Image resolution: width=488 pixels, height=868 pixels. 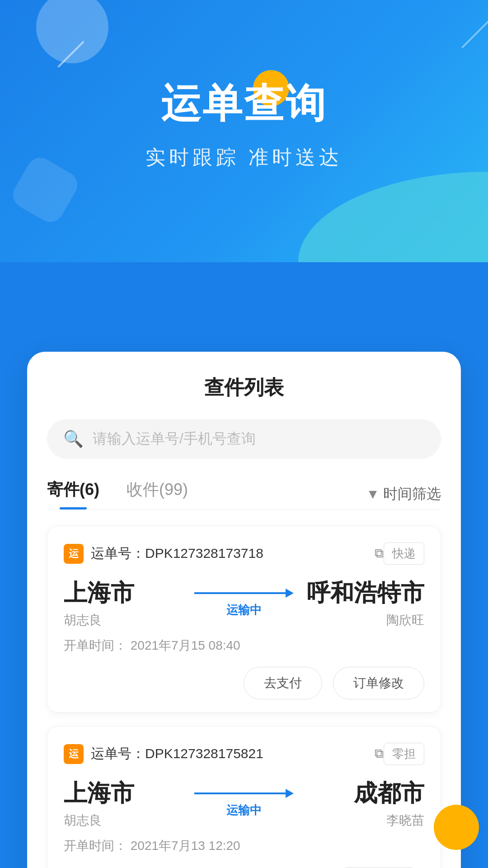 I want to click on shipment-card-2: 运 运单号：DPK127328175821 ⧉ 零担 上海市 胡志良 运输中 成…, so click(x=244, y=797).